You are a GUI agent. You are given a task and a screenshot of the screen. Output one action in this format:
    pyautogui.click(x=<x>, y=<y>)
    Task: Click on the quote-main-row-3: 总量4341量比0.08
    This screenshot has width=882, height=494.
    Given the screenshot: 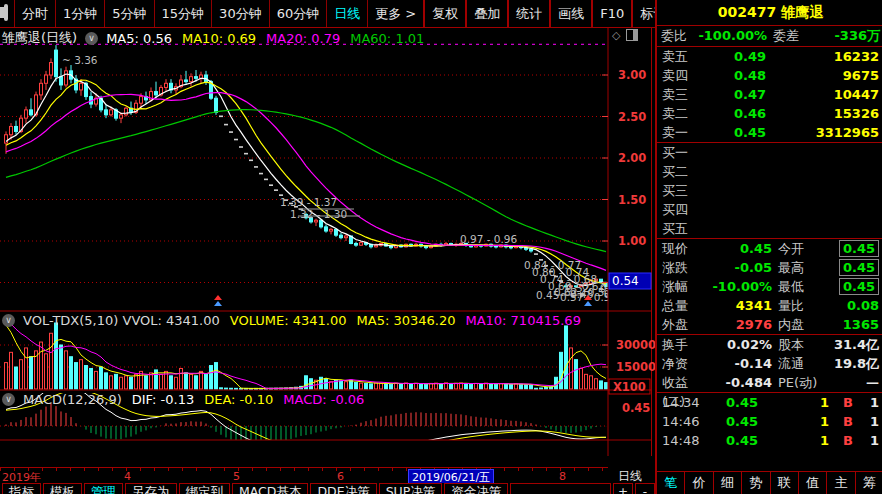 What is the action you would take?
    pyautogui.click(x=770, y=306)
    